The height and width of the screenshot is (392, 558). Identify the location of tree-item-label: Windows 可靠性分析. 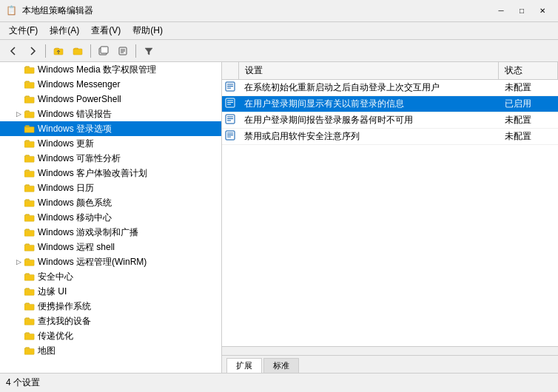
(79, 158).